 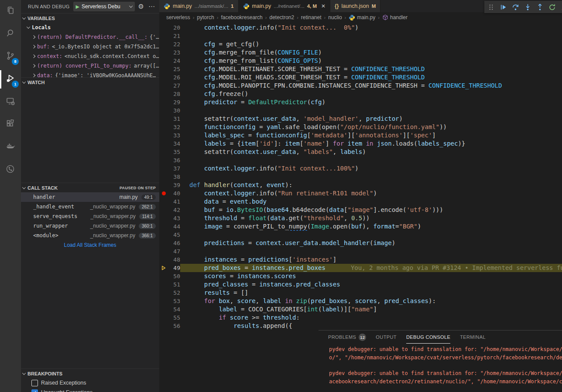 I want to click on line-text: labels = {item['id']: item['name'] for i…, so click(x=371, y=144).